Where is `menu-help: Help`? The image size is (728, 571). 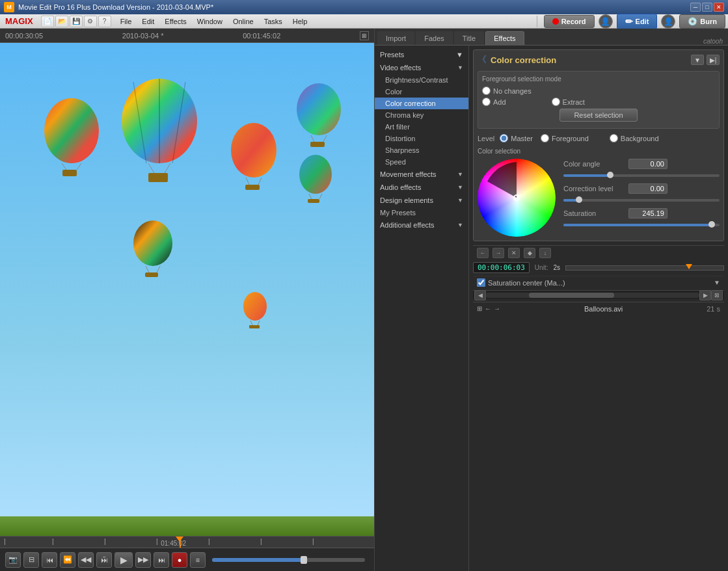
menu-help: Help is located at coordinates (301, 21).